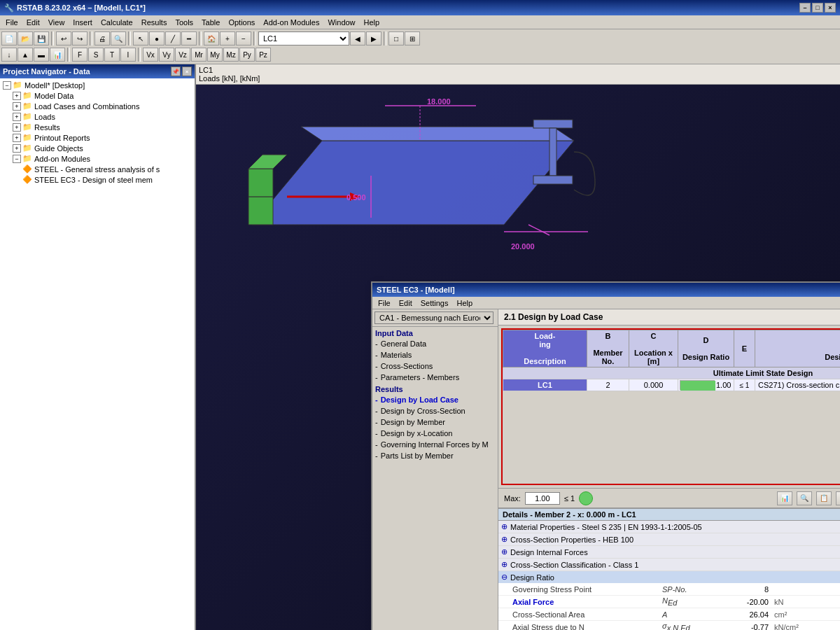 The width and height of the screenshot is (840, 630). What do you see at coordinates (215, 55) in the screenshot?
I see `my-btn: My` at bounding box center [215, 55].